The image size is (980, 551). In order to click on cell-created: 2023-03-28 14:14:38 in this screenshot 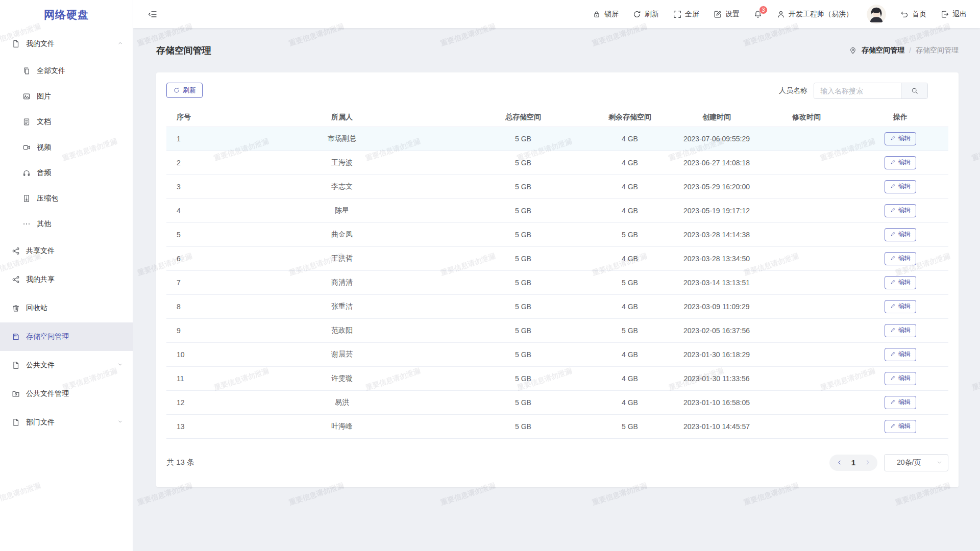, I will do `click(717, 235)`.